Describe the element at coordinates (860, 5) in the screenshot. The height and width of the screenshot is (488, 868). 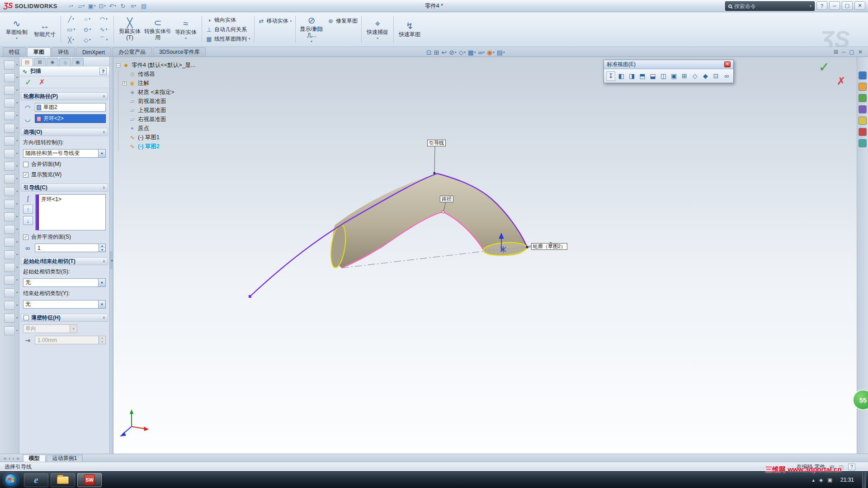
I see `close-button: ✕` at that location.